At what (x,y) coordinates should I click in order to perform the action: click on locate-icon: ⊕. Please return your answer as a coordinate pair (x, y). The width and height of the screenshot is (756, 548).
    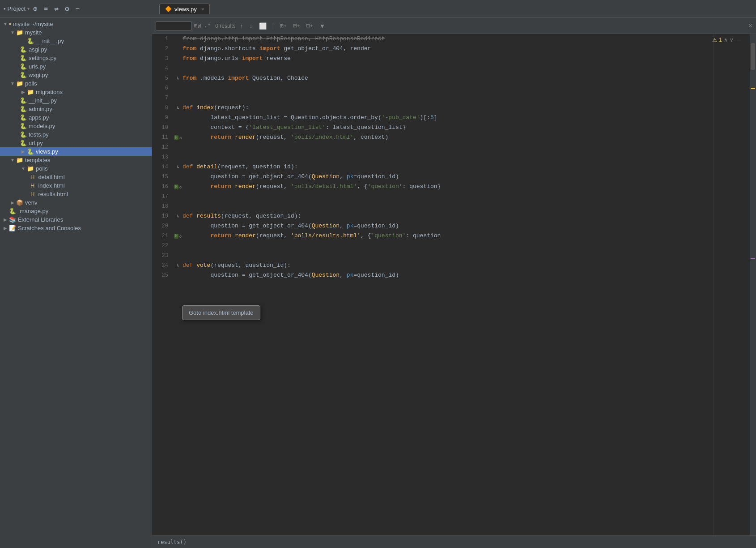
    Looking at the image, I should click on (35, 9).